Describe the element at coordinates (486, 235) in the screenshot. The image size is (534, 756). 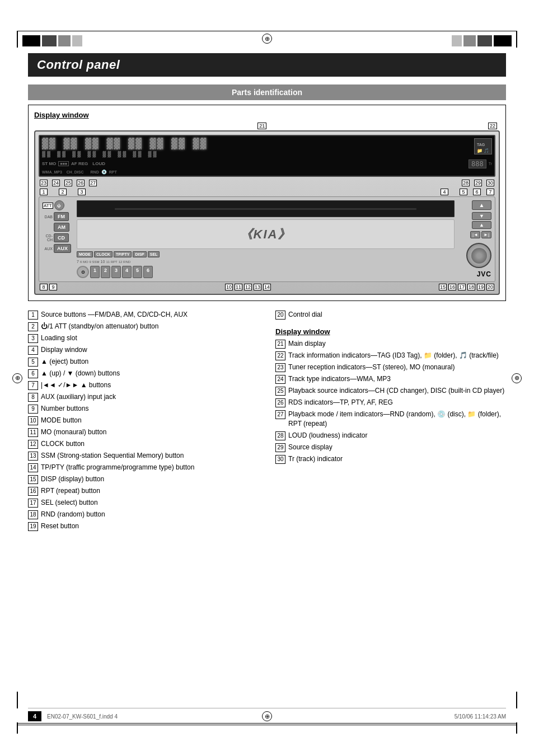
I see `next-btn: ►|` at that location.